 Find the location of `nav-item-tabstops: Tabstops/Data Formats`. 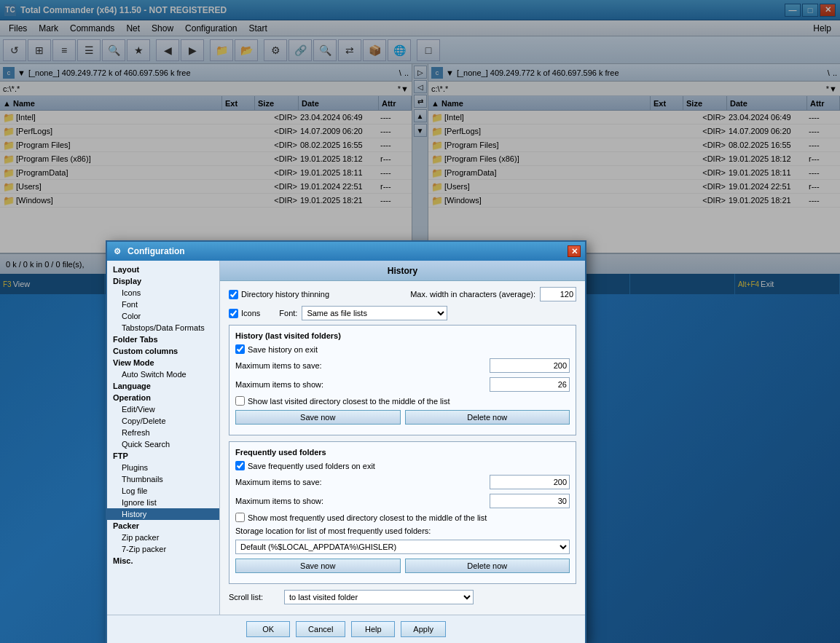

nav-item-tabstops: Tabstops/Data Formats is located at coordinates (163, 328).